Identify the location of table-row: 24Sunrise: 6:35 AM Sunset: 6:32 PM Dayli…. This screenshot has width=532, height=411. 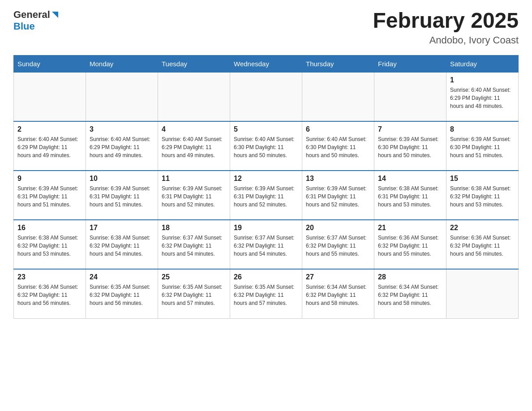
(122, 294).